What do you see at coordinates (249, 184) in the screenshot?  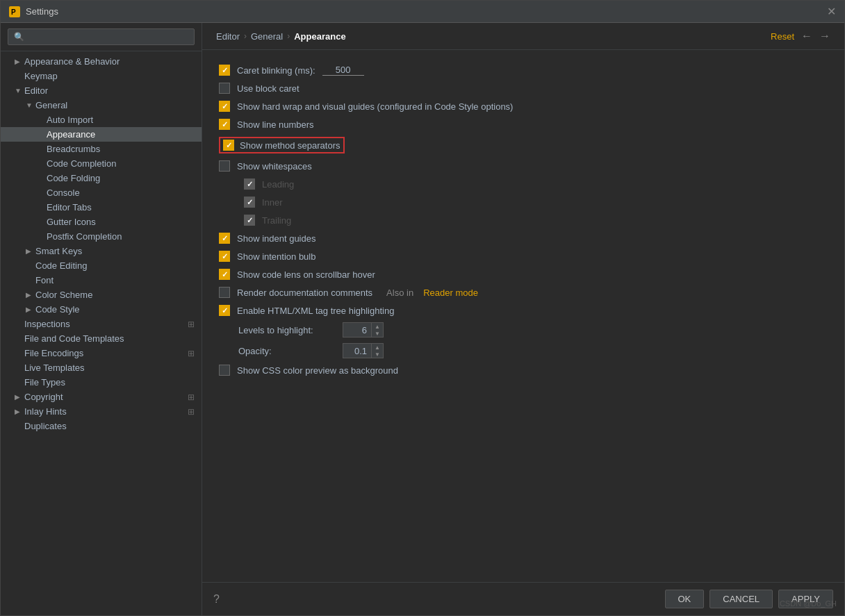 I see `leading-checkbox: ✓` at bounding box center [249, 184].